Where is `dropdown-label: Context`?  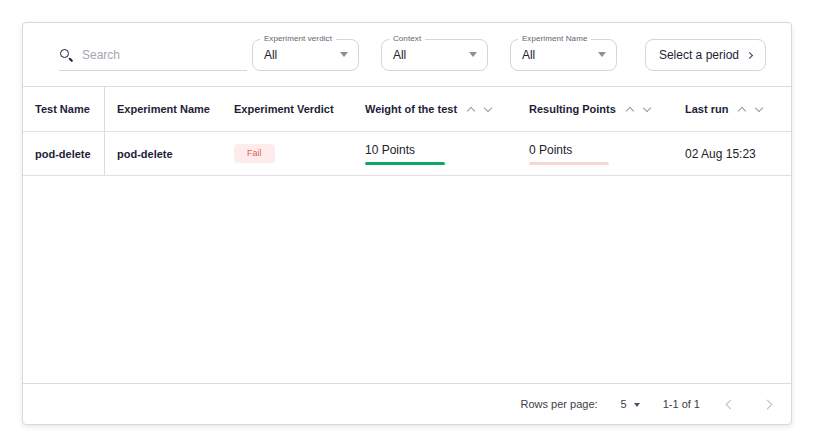
dropdown-label: Context is located at coordinates (407, 38).